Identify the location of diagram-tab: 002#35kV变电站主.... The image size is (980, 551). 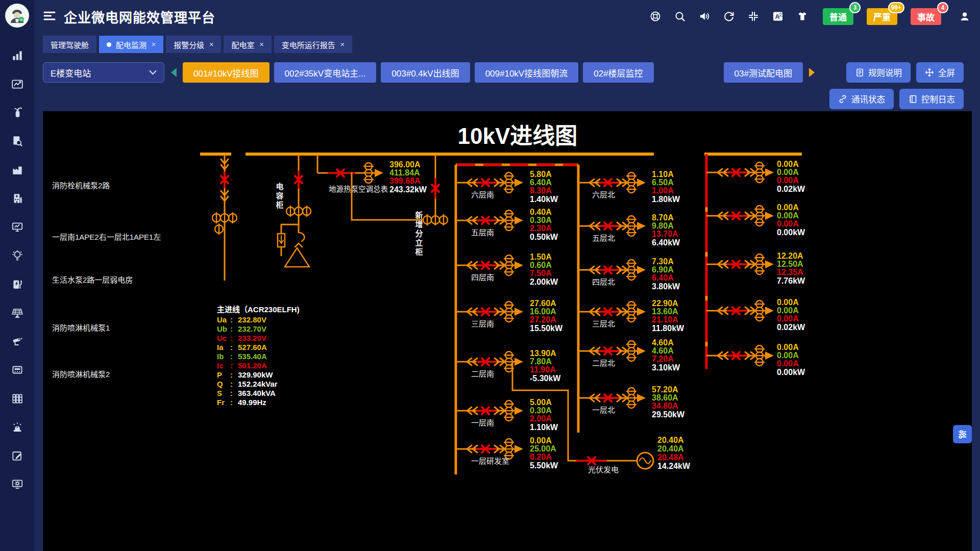
(326, 72).